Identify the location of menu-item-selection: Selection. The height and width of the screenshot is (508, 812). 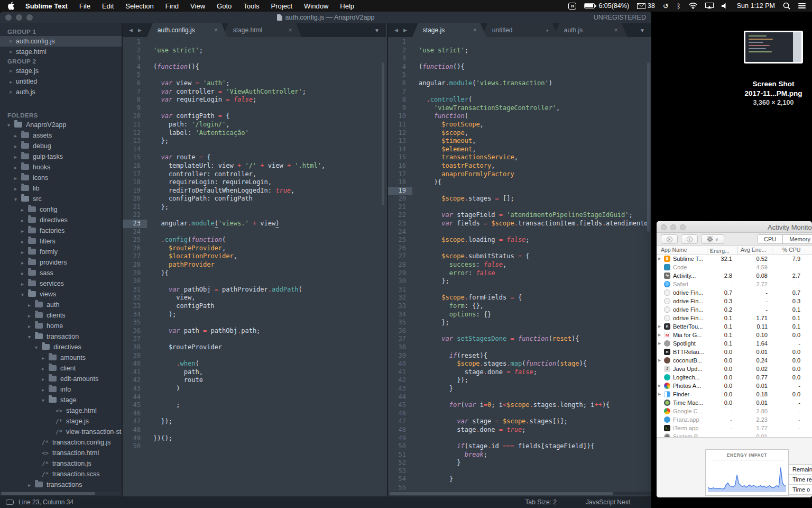
(140, 6).